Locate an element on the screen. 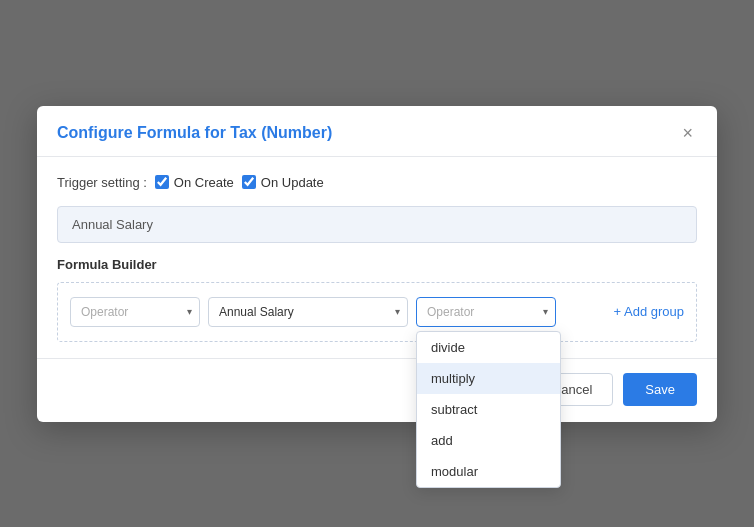 The width and height of the screenshot is (754, 527). on-update-checkbox-label: On Update is located at coordinates (283, 182).